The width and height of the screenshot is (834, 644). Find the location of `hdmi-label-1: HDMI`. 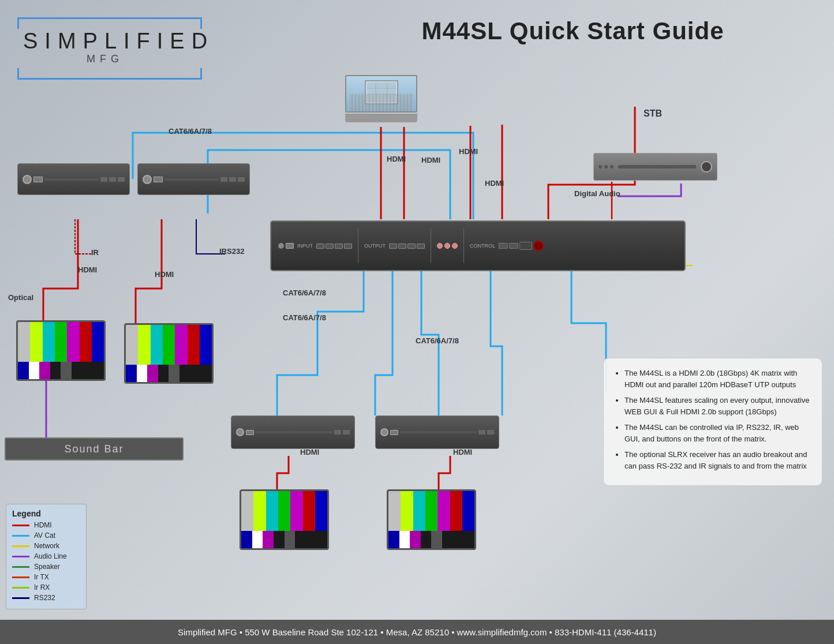

hdmi-label-1: HDMI is located at coordinates (431, 160).